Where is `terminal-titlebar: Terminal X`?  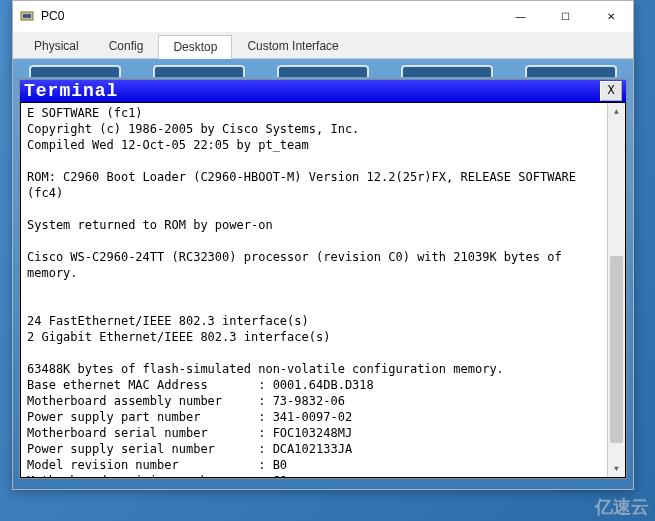
terminal-titlebar: Terminal X is located at coordinates (323, 91).